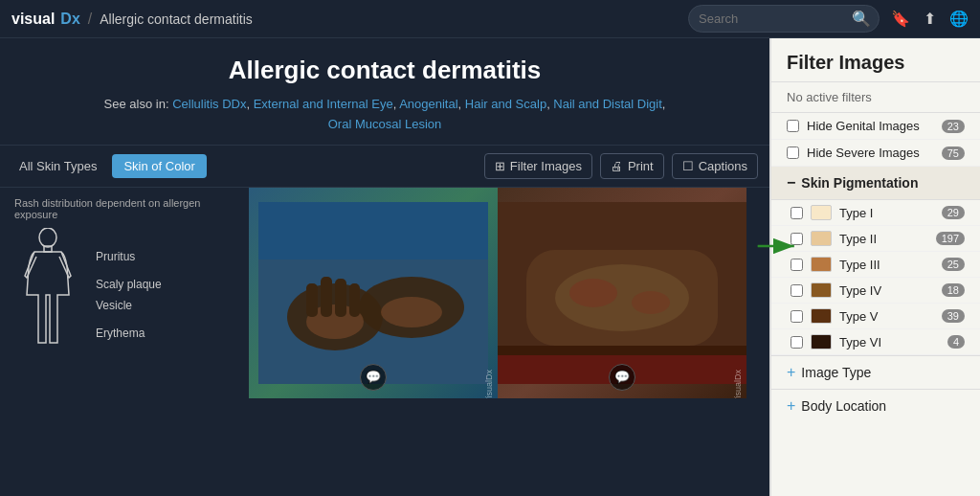 Image resolution: width=980 pixels, height=496 pixels. Describe the element at coordinates (373, 377) in the screenshot. I see `caption-button-1: 💬` at that location.